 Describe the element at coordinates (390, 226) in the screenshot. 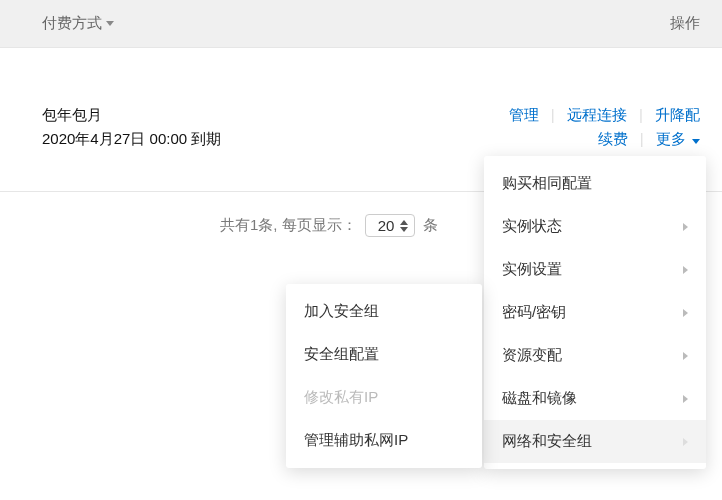

I see `page-size-stepper: 20` at that location.